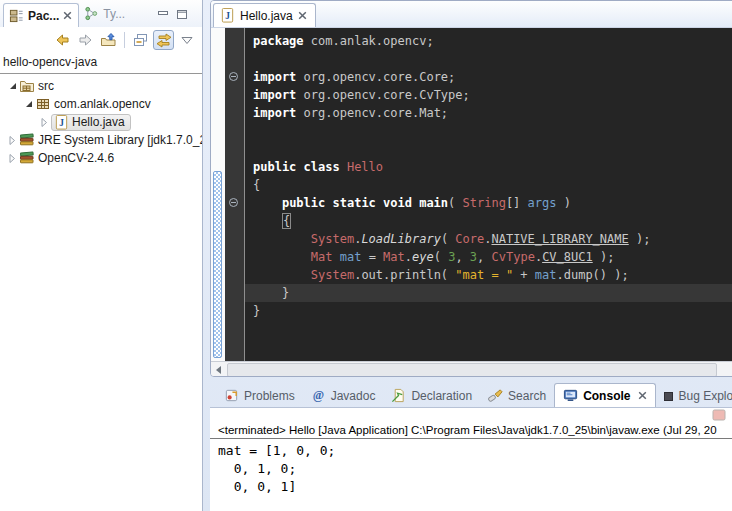 Image resolution: width=732 pixels, height=511 pixels. Describe the element at coordinates (376, 77) in the screenshot. I see `code-token: org.opencv.core.Core;` at that location.